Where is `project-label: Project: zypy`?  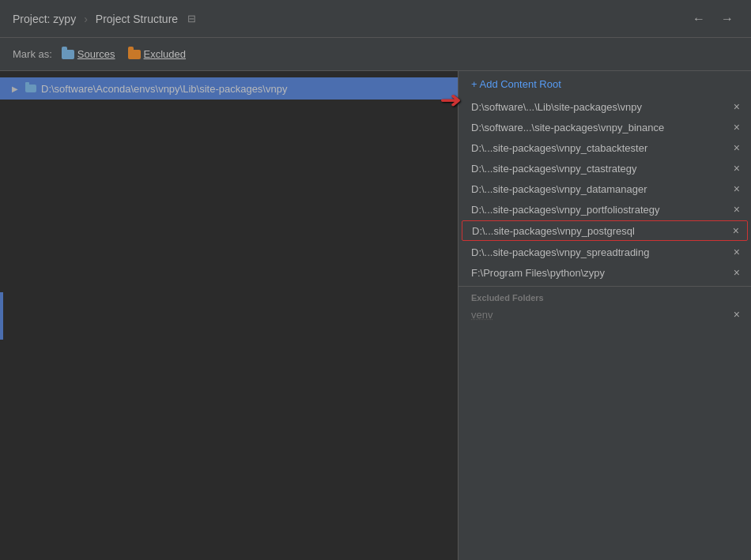 project-label: Project: zypy is located at coordinates (44, 19).